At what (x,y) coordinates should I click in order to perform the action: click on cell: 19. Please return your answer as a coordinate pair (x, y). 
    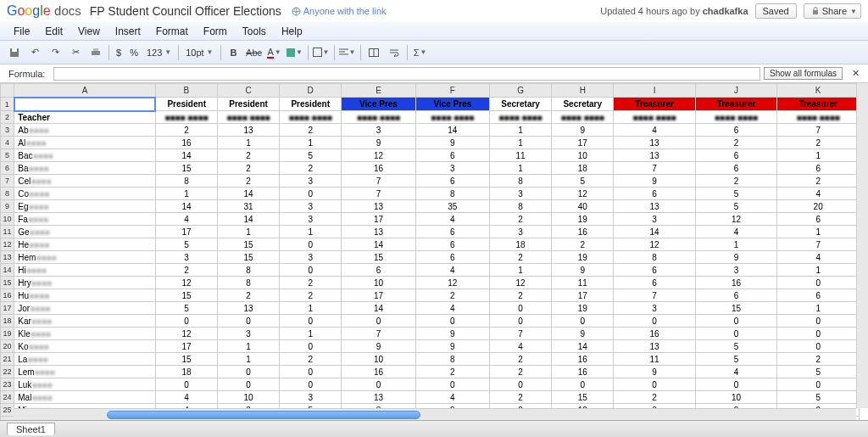
    Looking at the image, I should click on (583, 258).